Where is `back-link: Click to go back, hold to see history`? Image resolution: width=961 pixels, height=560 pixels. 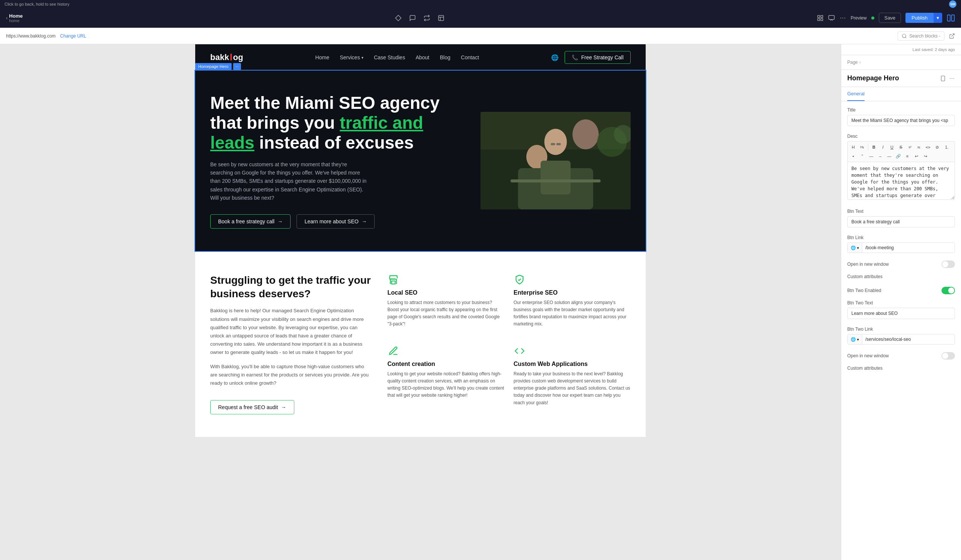
back-link: Click to go back, hold to see history is located at coordinates (37, 4).